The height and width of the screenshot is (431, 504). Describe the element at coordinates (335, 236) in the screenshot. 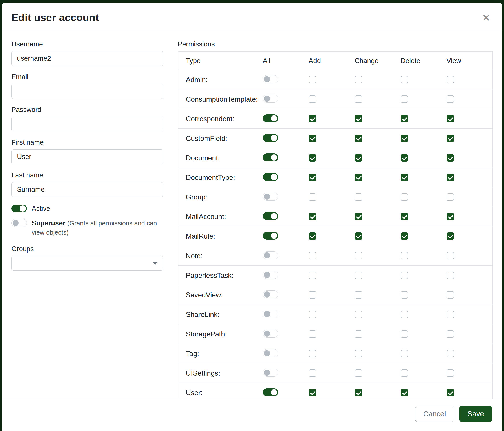

I see `permission-row: MailRule:` at that location.